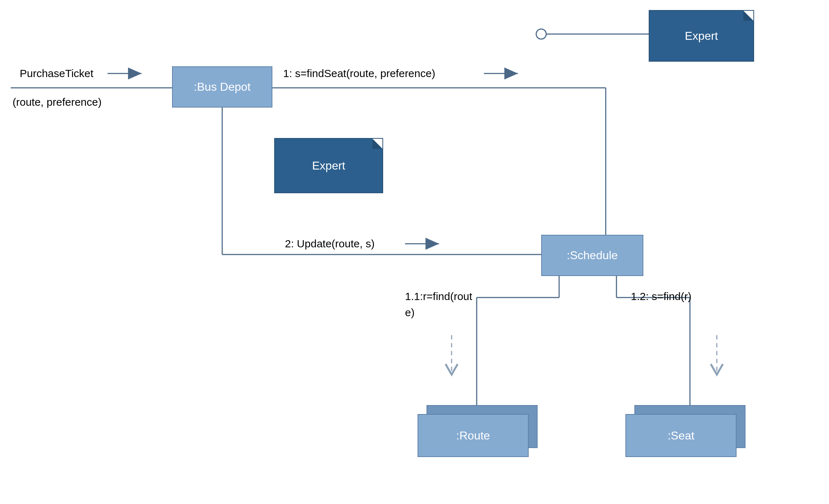 The width and height of the screenshot is (829, 504). Describe the element at coordinates (57, 102) in the screenshot. I see `msg-purchase-ticket-bottom: (route, preference)` at that location.